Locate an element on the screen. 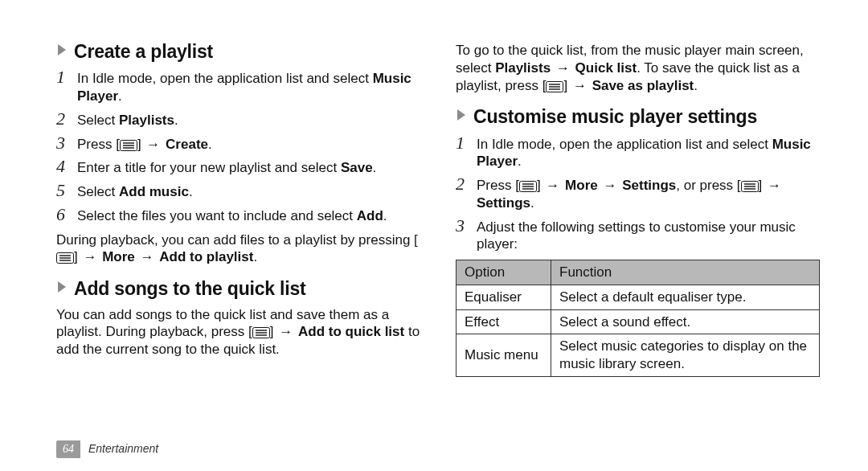 The height and width of the screenshot is (471, 868). paragraph: To go to the quick list, from the music … is located at coordinates (638, 68).